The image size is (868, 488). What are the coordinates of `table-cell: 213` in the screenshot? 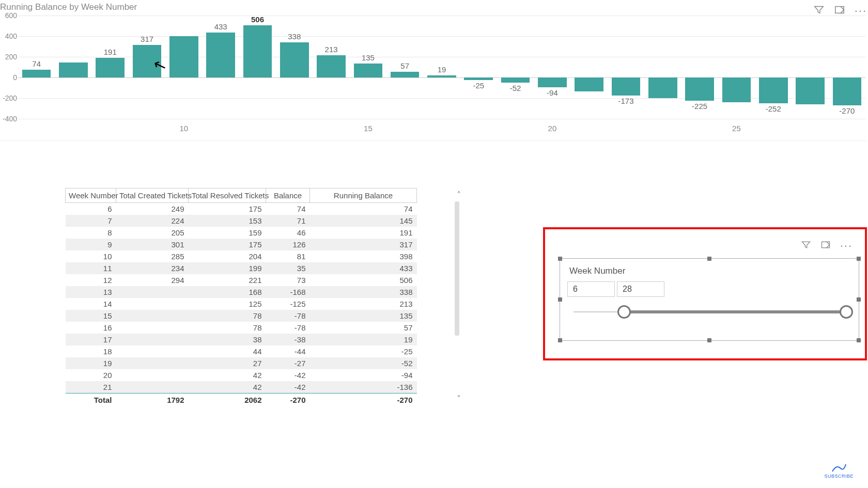 It's located at (364, 304).